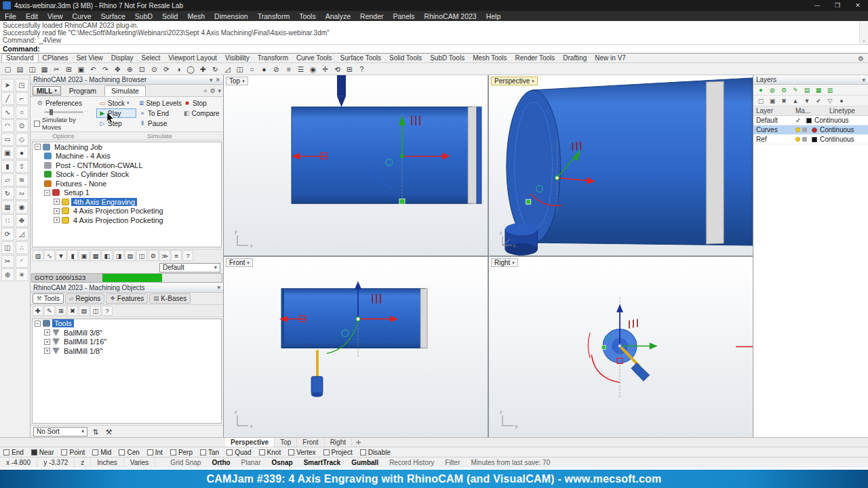 This screenshot has height=488, width=868. What do you see at coordinates (210, 453) in the screenshot?
I see `osnap-toggle: Tan` at bounding box center [210, 453].